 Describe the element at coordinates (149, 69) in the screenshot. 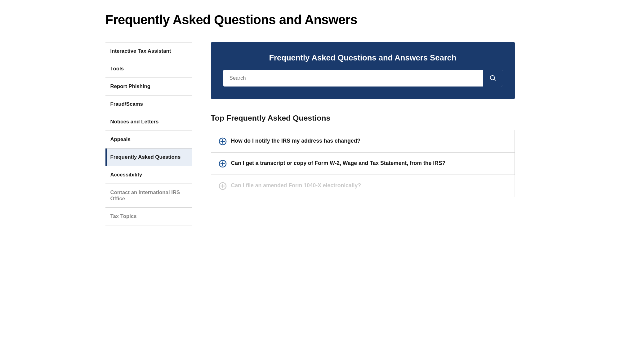

I see `sidebar-item-tools: Tools` at that location.